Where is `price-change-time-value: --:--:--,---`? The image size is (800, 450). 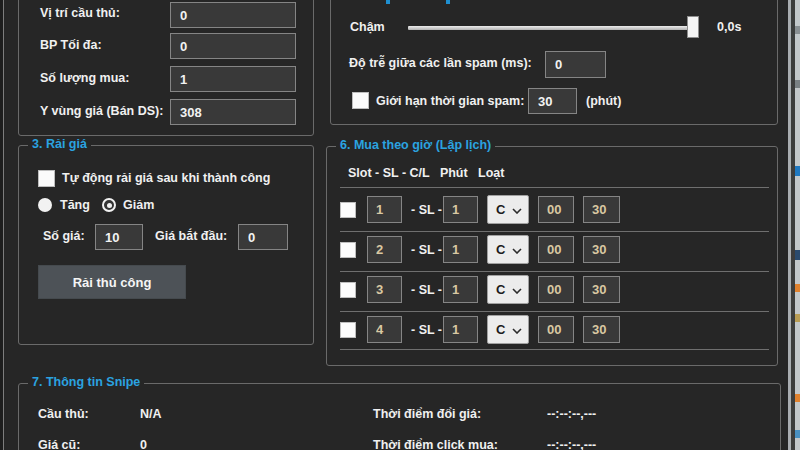 price-change-time-value: --:--:--,--- is located at coordinates (572, 414).